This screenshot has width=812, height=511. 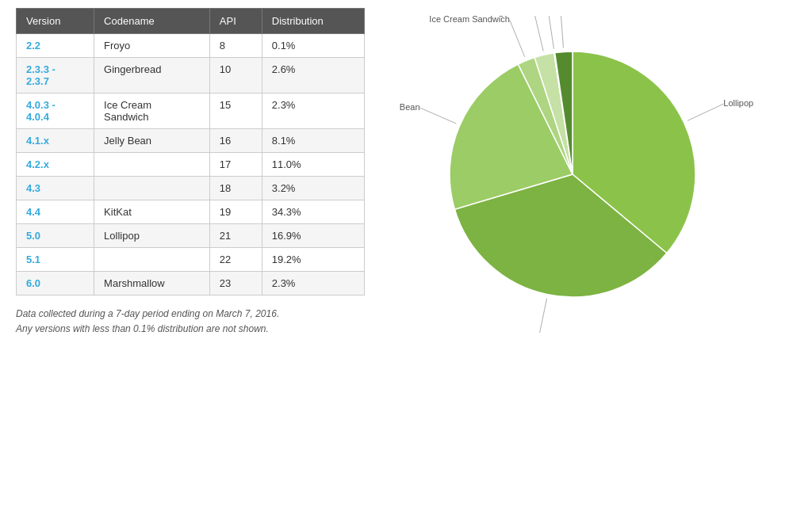 What do you see at coordinates (190, 322) in the screenshot?
I see `footer-text: Data collected during a 7-day period end…` at bounding box center [190, 322].